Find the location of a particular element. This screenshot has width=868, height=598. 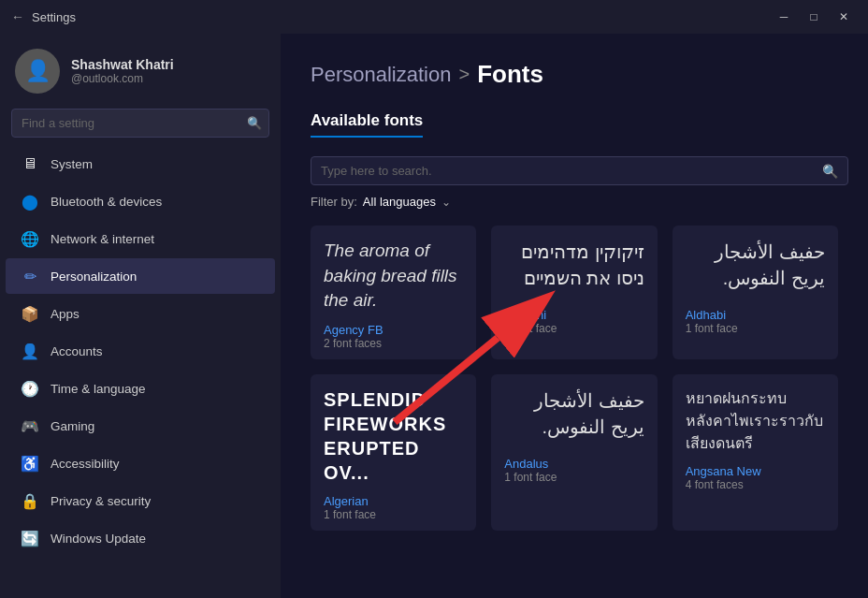

nav-apps: 📦 Apps is located at coordinates (140, 314).